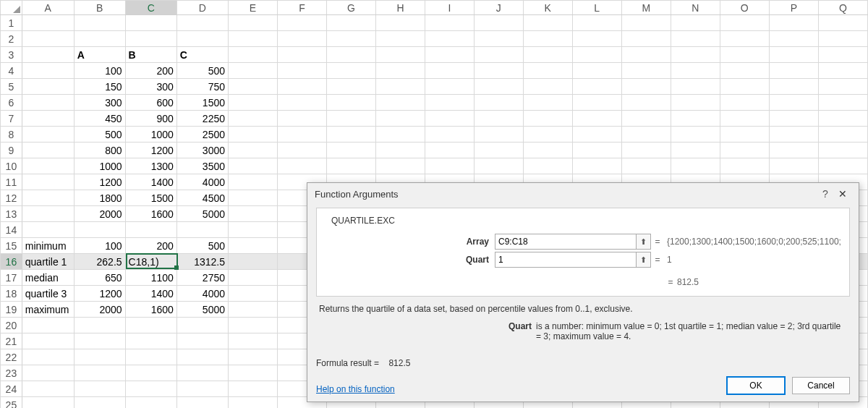  What do you see at coordinates (100, 135) in the screenshot?
I see `cell-B8: 500` at bounding box center [100, 135].